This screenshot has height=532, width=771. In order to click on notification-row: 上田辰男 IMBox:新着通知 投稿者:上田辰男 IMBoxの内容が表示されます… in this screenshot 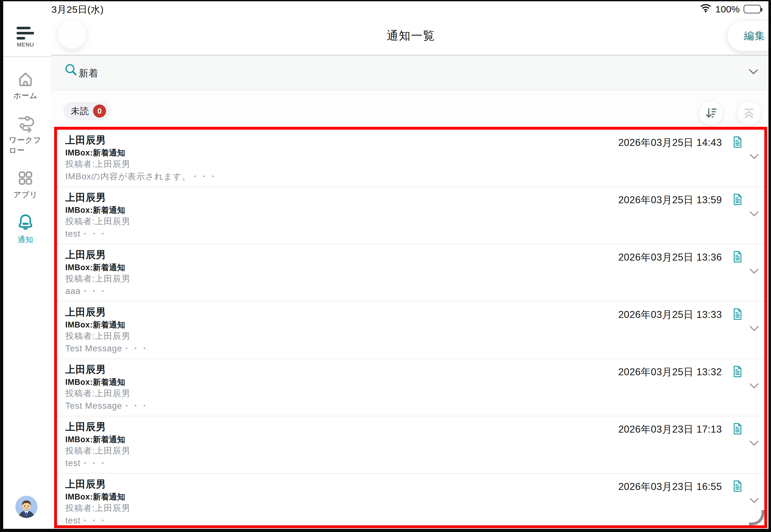, I will do `click(411, 158)`.